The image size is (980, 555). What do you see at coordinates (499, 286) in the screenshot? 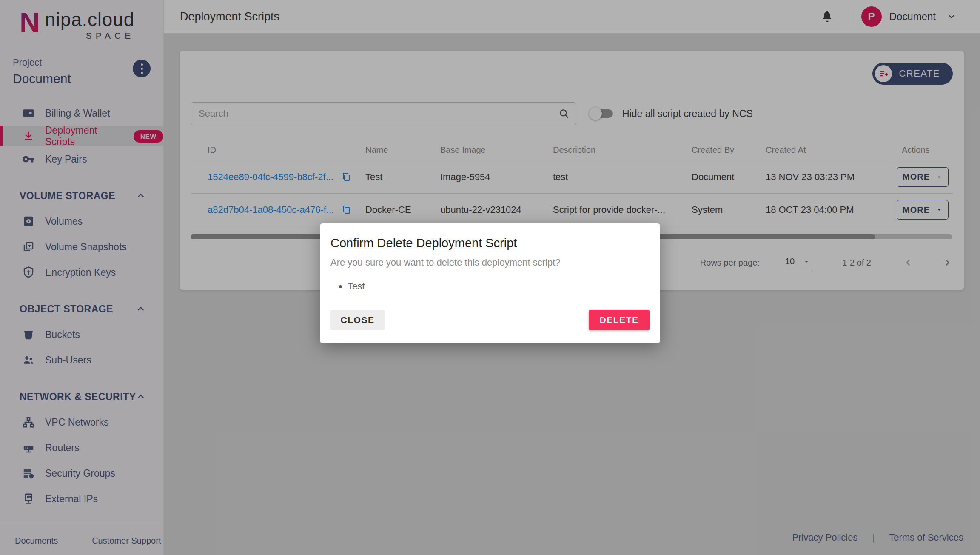
I see `dialog-item-list: Test` at bounding box center [499, 286].